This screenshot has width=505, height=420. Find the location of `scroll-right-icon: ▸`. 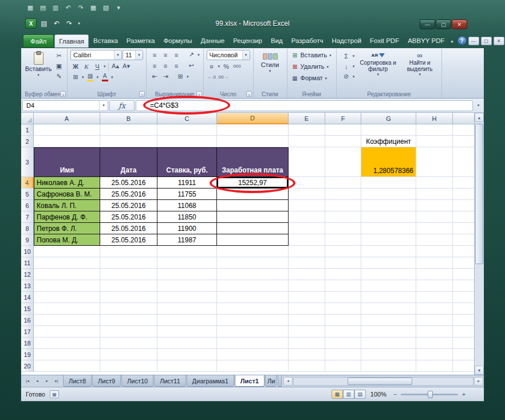

scroll-right-icon: ▸ is located at coordinates (479, 382).